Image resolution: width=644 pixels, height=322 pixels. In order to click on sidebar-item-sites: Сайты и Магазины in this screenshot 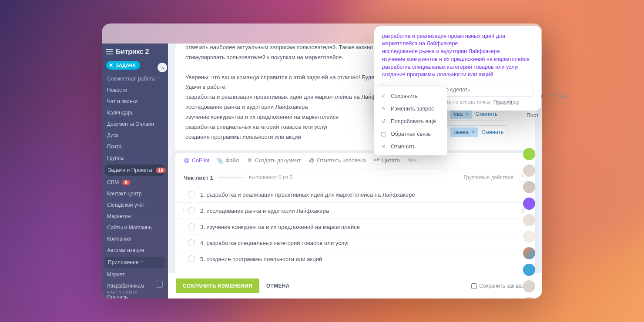, I will do `click(135, 228)`.